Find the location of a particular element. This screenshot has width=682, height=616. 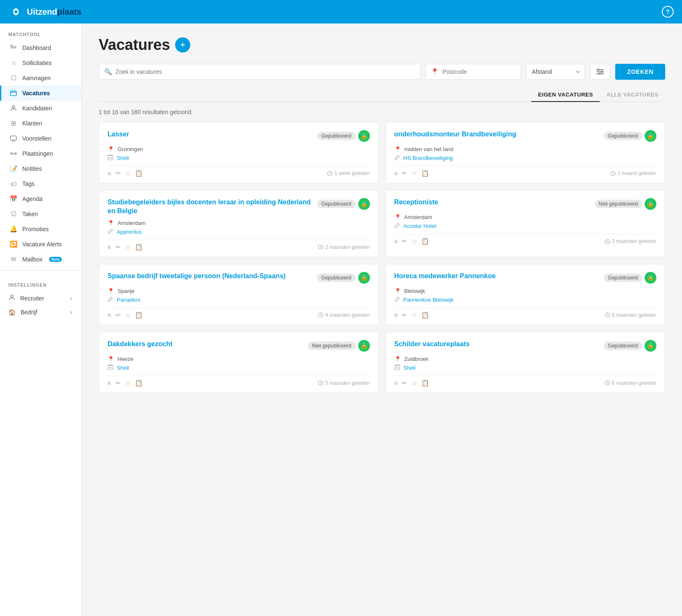

card-company: Apprentus is located at coordinates (129, 232).